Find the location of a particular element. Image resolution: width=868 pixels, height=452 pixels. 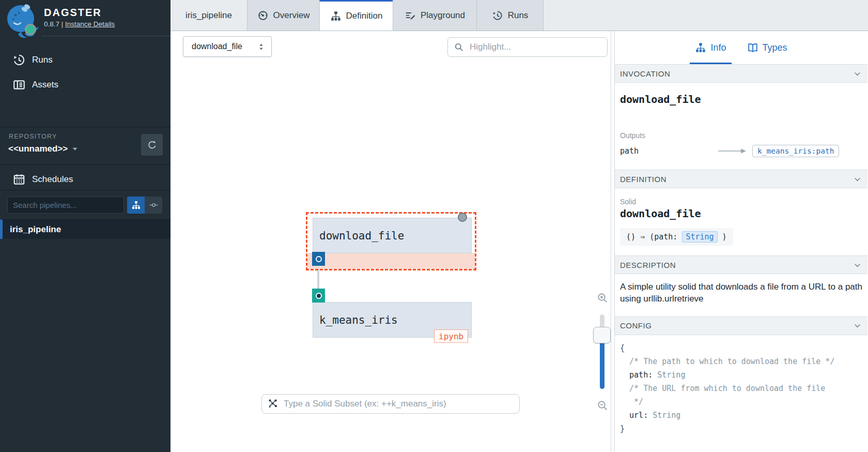

tab-playground-label: Playground is located at coordinates (443, 16).